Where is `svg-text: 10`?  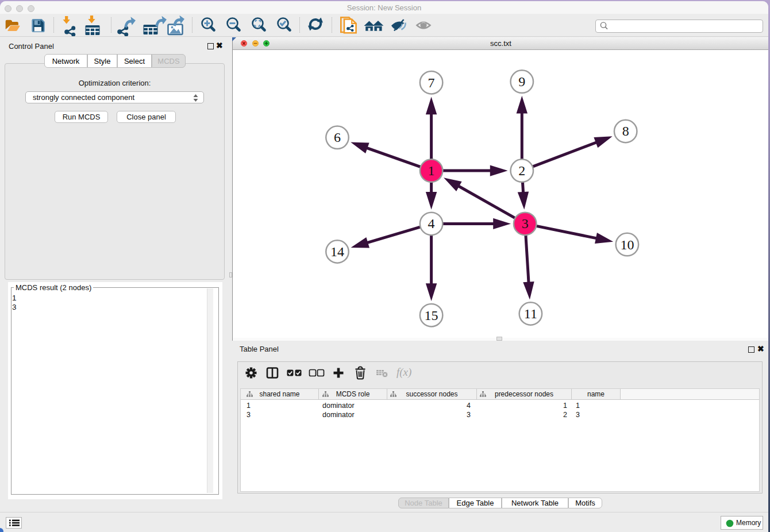 svg-text: 10 is located at coordinates (627, 245).